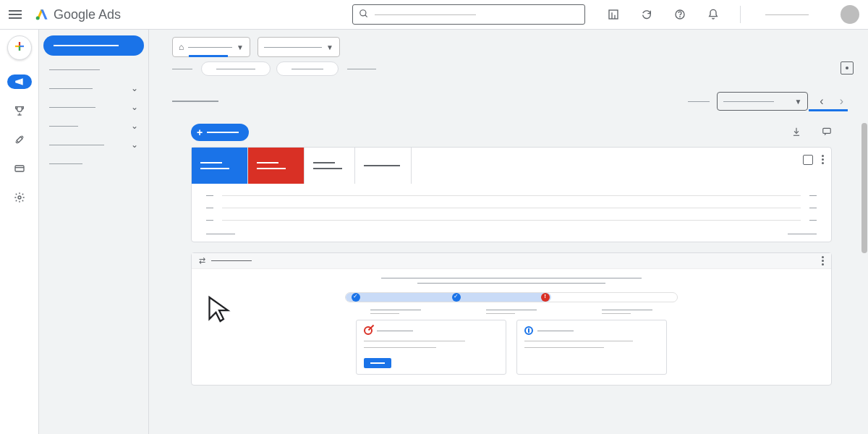  Describe the element at coordinates (796, 133) in the screenshot. I see `download-icon` at that location.